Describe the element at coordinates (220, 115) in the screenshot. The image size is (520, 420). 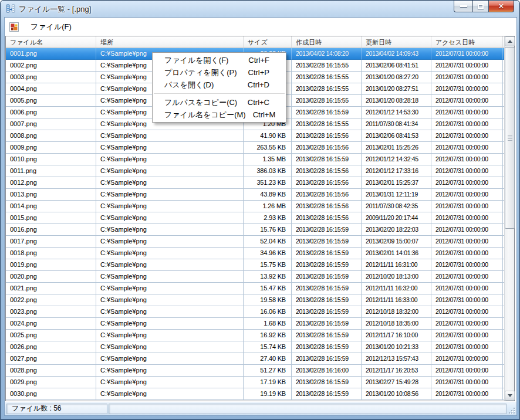
I see `menu-item-copy-filename: ファイル名をコピー(M)Ctrl+M` at that location.